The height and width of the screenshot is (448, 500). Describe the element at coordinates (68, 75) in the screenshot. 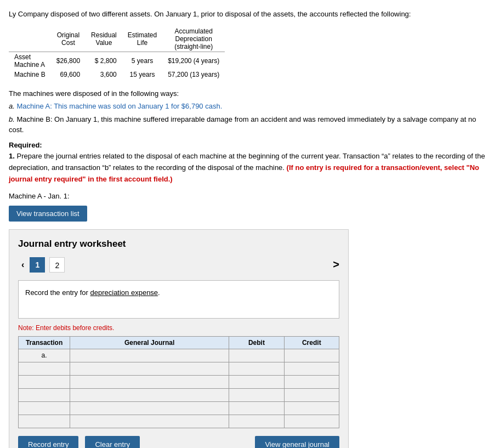

I see `cost-b: 69,600` at that location.